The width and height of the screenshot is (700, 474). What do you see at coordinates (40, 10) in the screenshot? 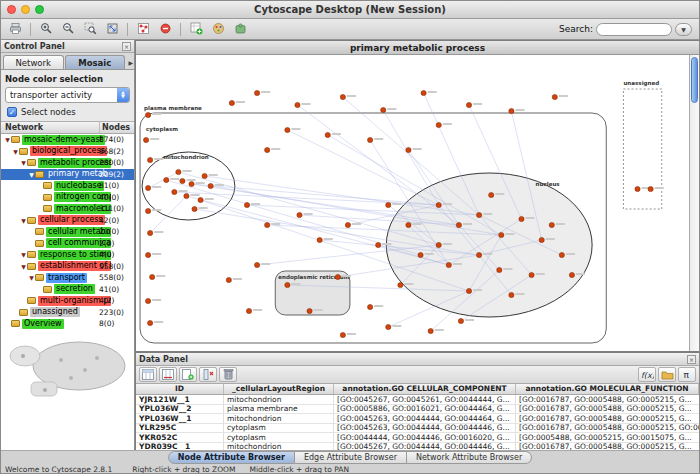
I see `zoom-window-button` at bounding box center [40, 10].